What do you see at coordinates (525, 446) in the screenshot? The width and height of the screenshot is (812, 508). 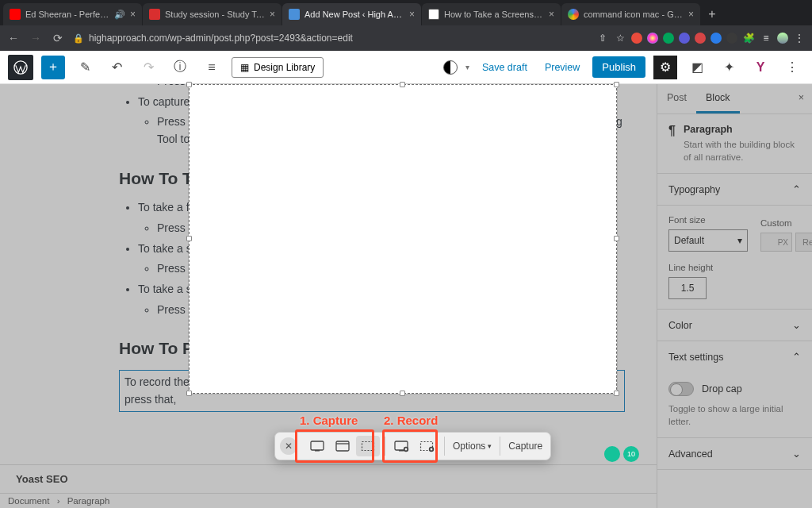 I see `capture-button: Capture` at bounding box center [525, 446].